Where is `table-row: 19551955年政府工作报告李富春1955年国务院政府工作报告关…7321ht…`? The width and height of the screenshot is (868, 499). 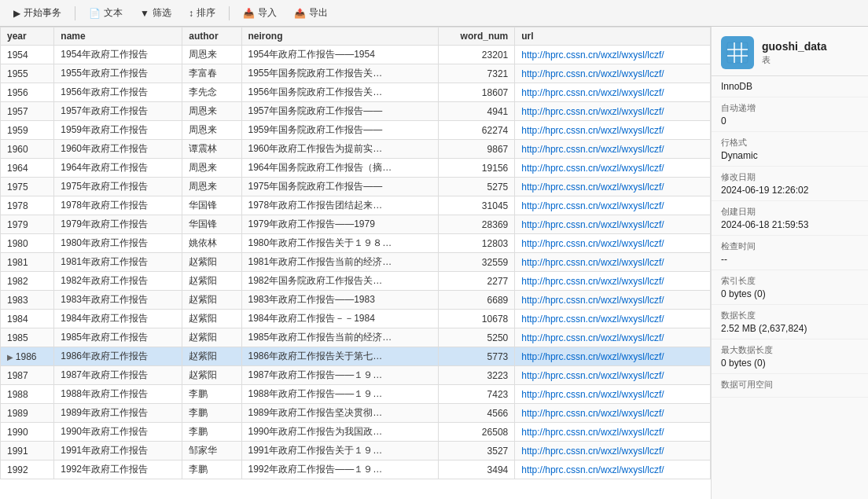 table-row: 19551955年政府工作报告李富春1955年国务院政府工作报告关…7321ht… is located at coordinates (355, 74).